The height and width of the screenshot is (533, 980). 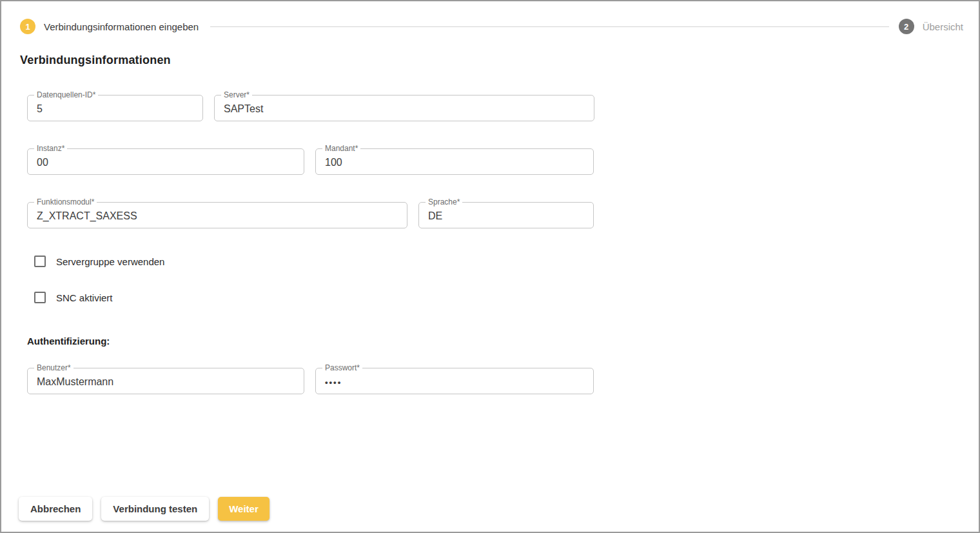 What do you see at coordinates (66, 95) in the screenshot?
I see `datenquellen-id-label: Datenquellen-ID*` at bounding box center [66, 95].